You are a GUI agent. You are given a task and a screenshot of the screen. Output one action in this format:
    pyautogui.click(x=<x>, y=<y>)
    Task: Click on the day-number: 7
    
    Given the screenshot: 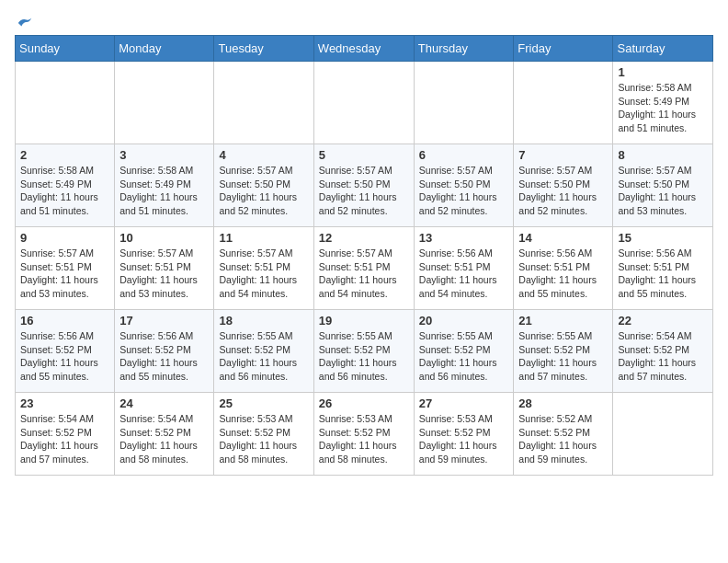 What is the action you would take?
    pyautogui.click(x=563, y=155)
    